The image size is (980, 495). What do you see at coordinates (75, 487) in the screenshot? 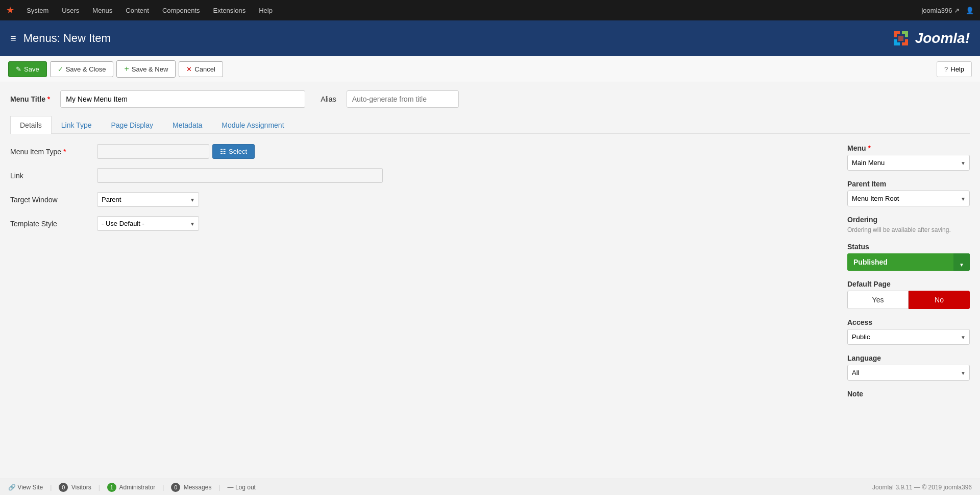
I see `visitors-badge: 0 Visitors` at bounding box center [75, 487].